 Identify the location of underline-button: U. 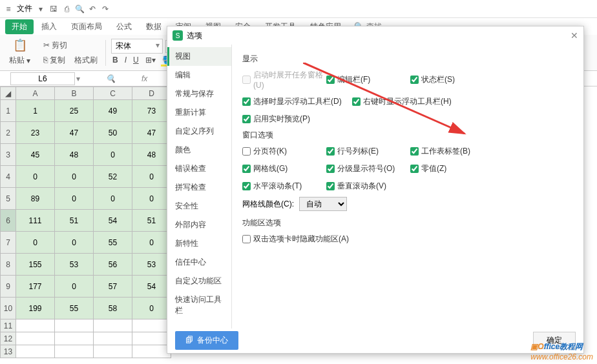
(136, 61).